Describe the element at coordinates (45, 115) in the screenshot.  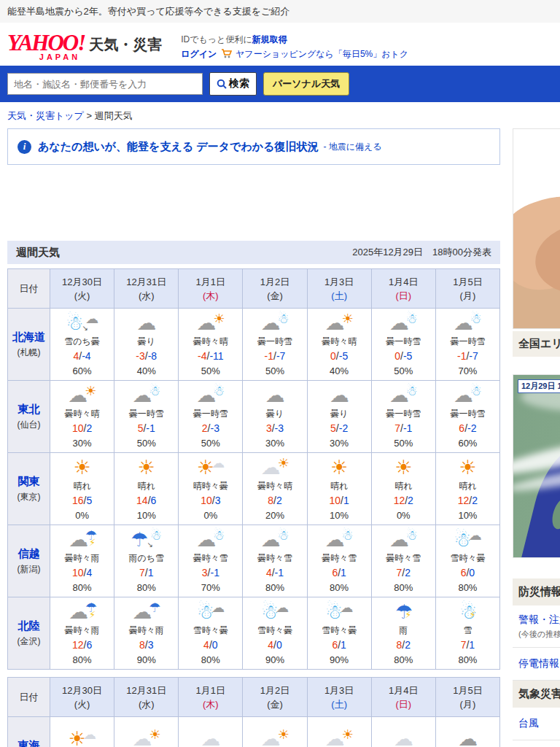
I see `breadcrumb-home-link: 天気・災害トップ` at that location.